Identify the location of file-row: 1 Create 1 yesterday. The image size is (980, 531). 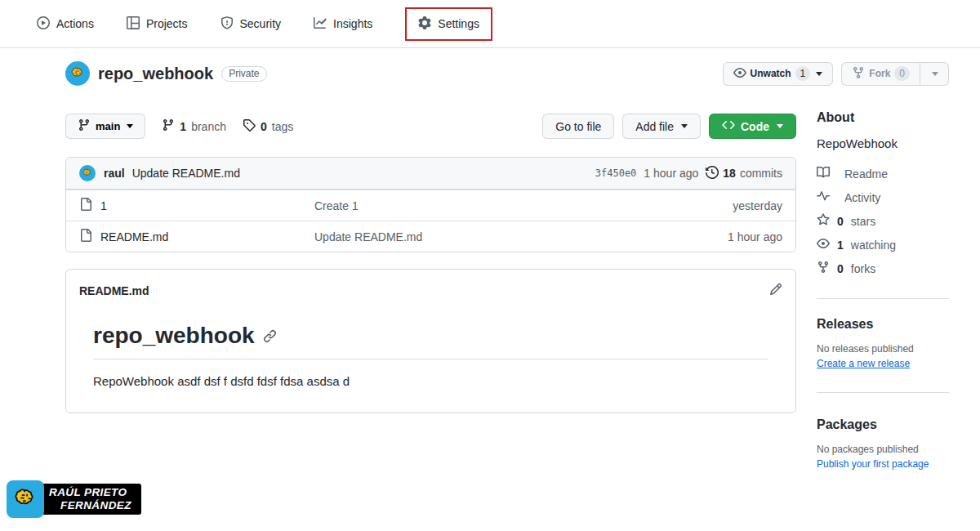
(431, 205).